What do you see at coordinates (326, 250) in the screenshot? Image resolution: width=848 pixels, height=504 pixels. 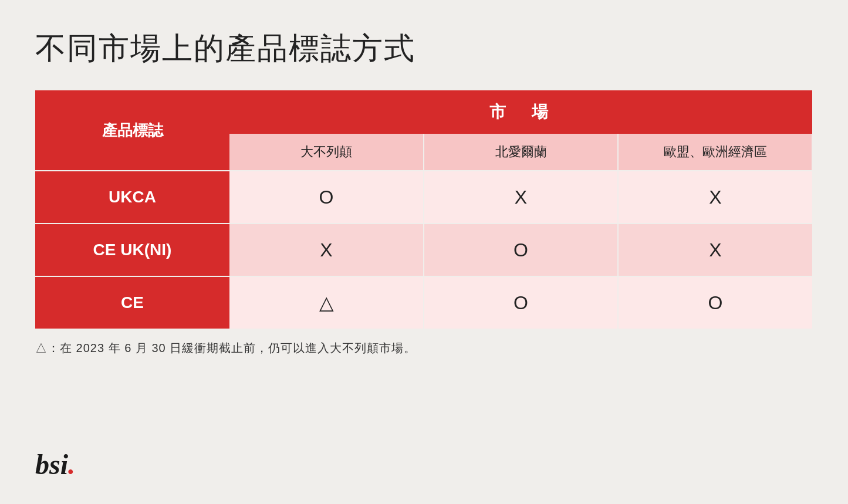 I see `data-cell-1-0: X` at bounding box center [326, 250].